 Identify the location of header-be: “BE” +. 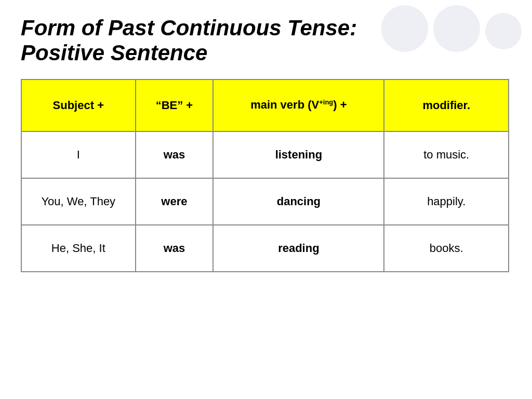
(175, 105).